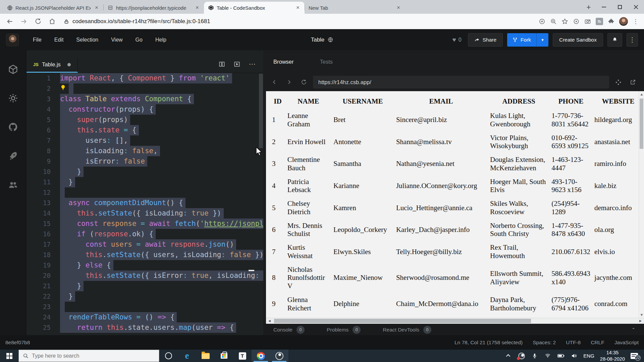 This screenshot has width=644, height=362. I want to click on bookmark-star-icon, so click(565, 21).